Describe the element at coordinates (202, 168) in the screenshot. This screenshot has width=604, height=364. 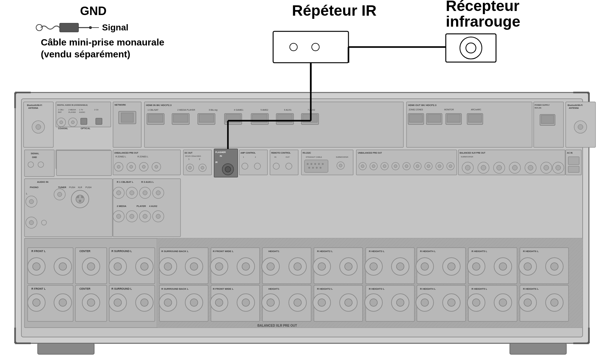
I see `dc-out-port-2-inner` at that location.